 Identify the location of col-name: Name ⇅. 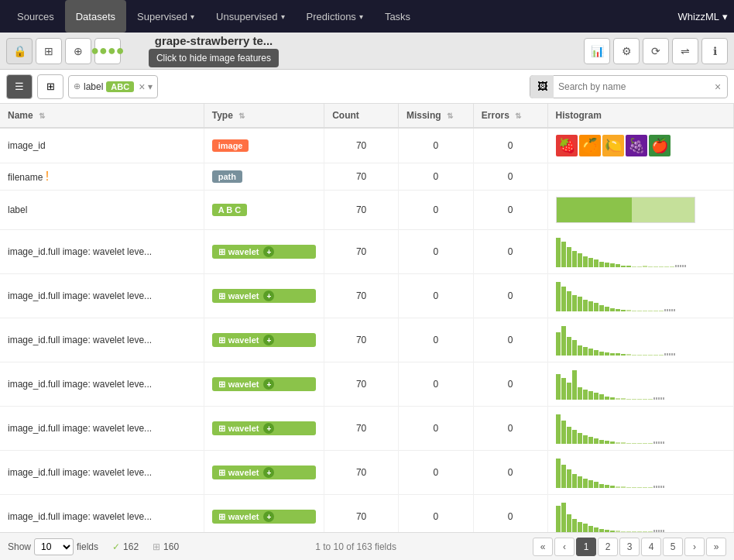
(102, 116).